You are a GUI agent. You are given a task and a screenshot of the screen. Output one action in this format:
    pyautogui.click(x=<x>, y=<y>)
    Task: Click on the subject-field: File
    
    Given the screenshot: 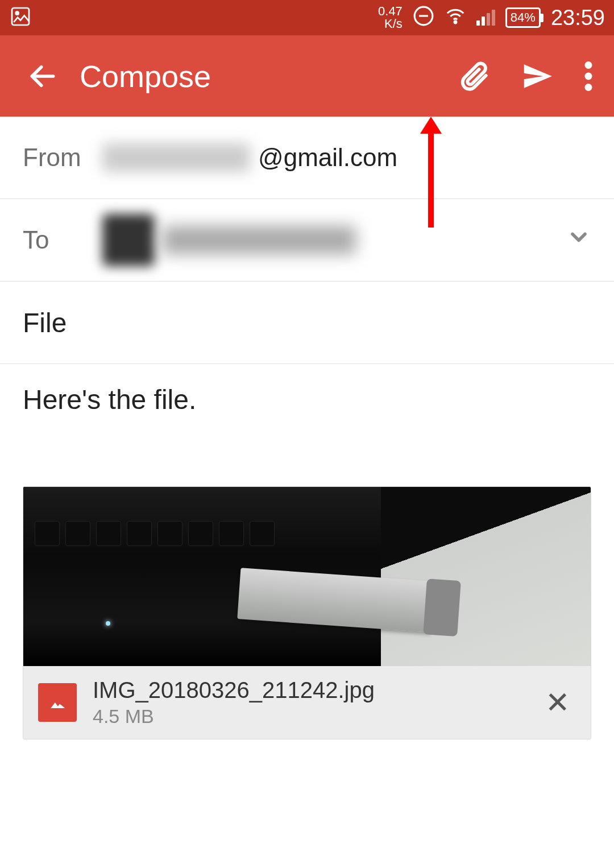 What is the action you would take?
    pyautogui.click(x=307, y=323)
    